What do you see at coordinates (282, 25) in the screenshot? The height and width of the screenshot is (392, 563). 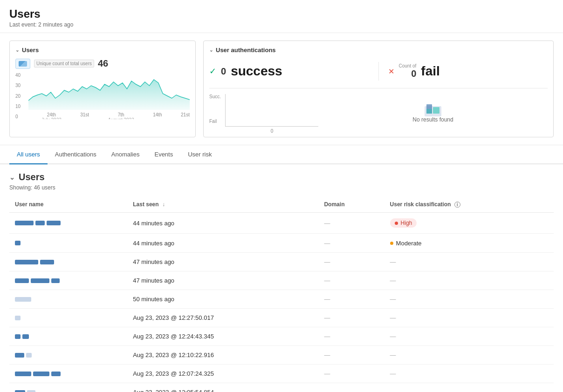 I see `last-event: Last event: 2 minutes ago` at bounding box center [282, 25].